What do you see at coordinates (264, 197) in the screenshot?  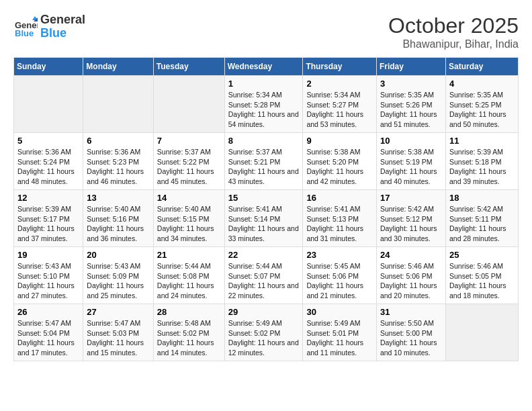 I see `day-number: 15` at bounding box center [264, 197].